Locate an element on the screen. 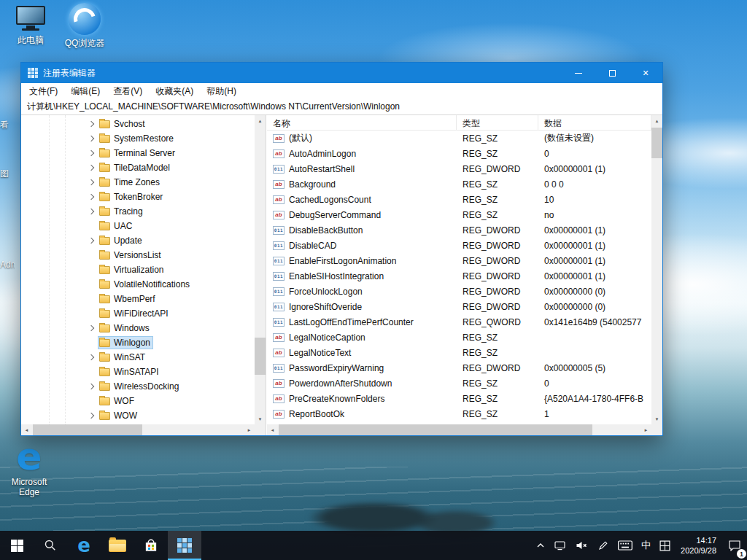  menu-edit: 编辑(E) is located at coordinates (85, 92).